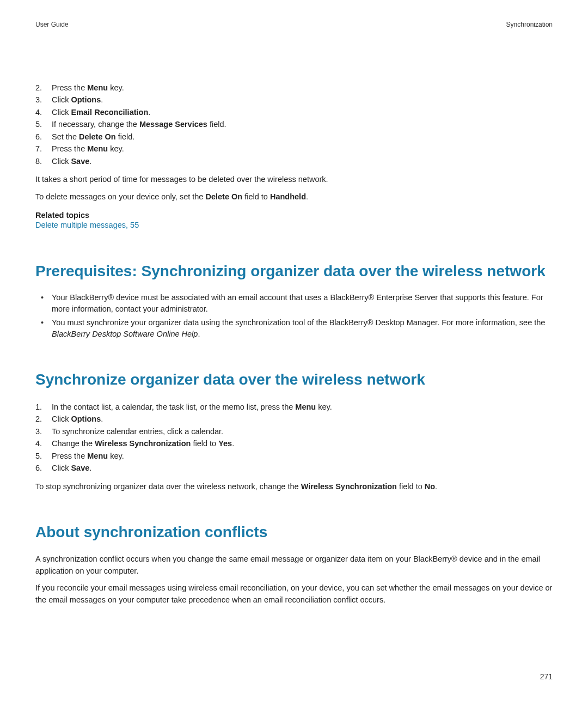 The height and width of the screenshot is (706, 588). What do you see at coordinates (430, 486) in the screenshot?
I see `text-bold: No` at bounding box center [430, 486].